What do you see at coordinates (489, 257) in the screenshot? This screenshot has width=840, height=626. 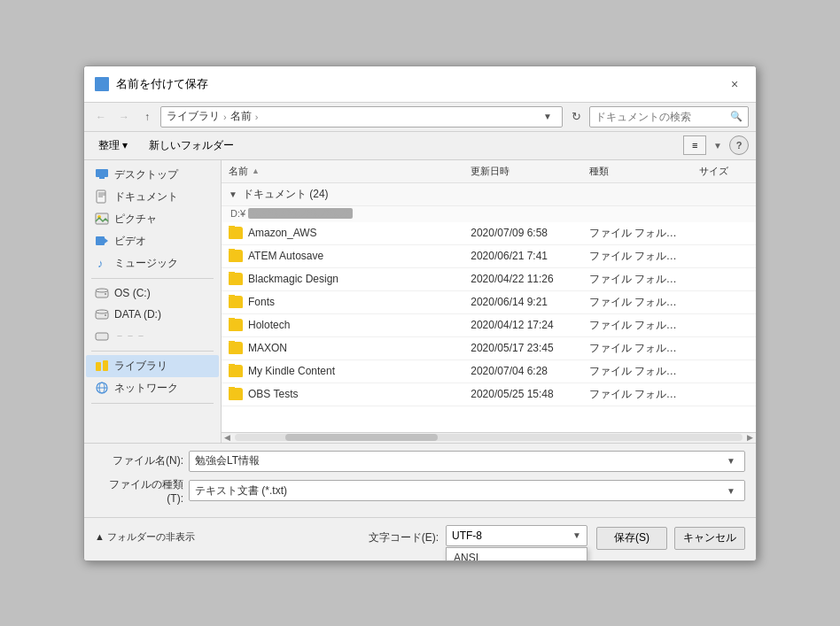 I see `table-row: ATEM Autosave 2020/06/21 7:41 ファイル フォルダー` at bounding box center [489, 257].